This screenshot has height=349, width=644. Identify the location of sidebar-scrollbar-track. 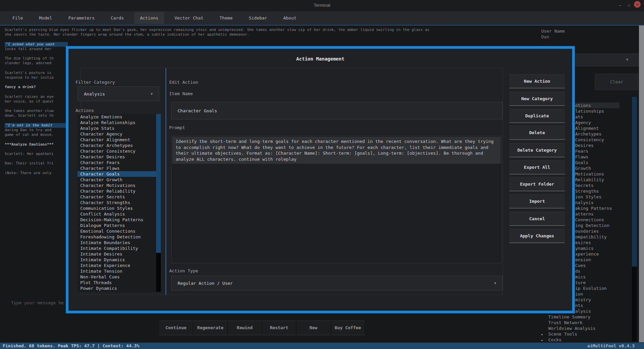
(635, 304).